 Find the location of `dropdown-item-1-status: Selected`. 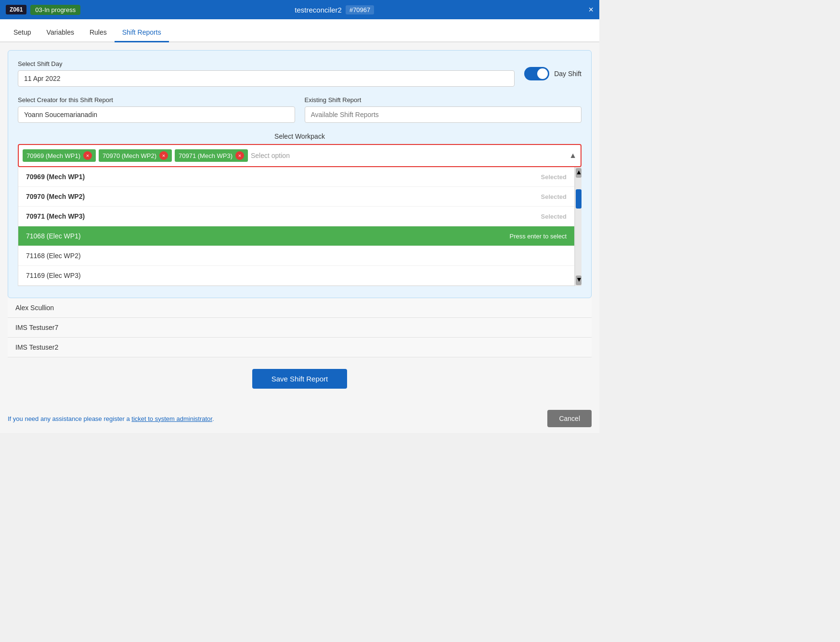

dropdown-item-1-status: Selected is located at coordinates (554, 197).